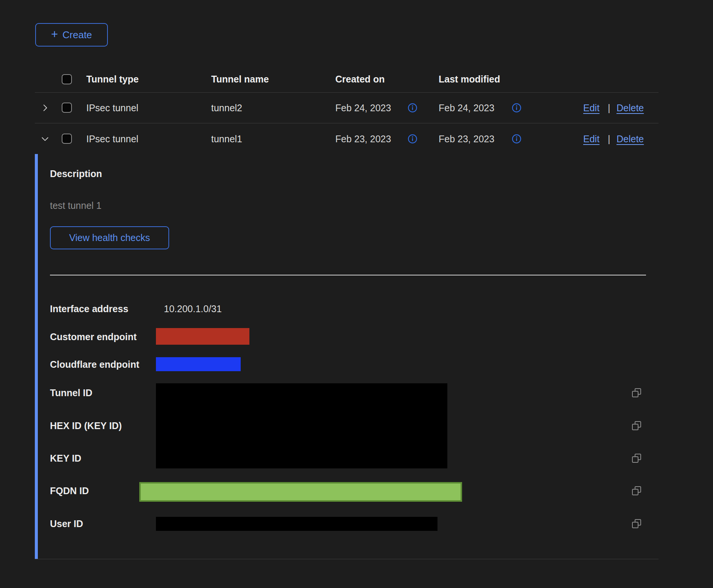 Image resolution: width=713 pixels, height=588 pixels. I want to click on chevron-right-icon, so click(45, 108).